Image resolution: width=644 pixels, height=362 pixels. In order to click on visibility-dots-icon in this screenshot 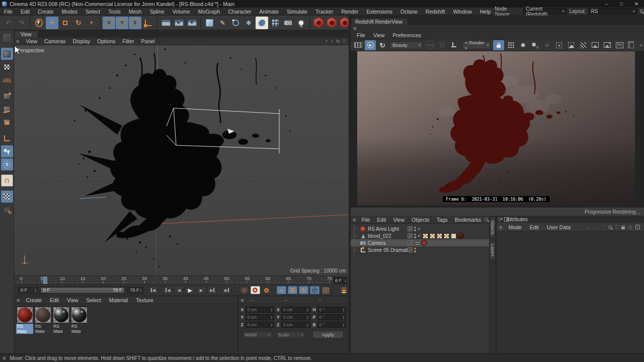, I will do `click(415, 229)`.